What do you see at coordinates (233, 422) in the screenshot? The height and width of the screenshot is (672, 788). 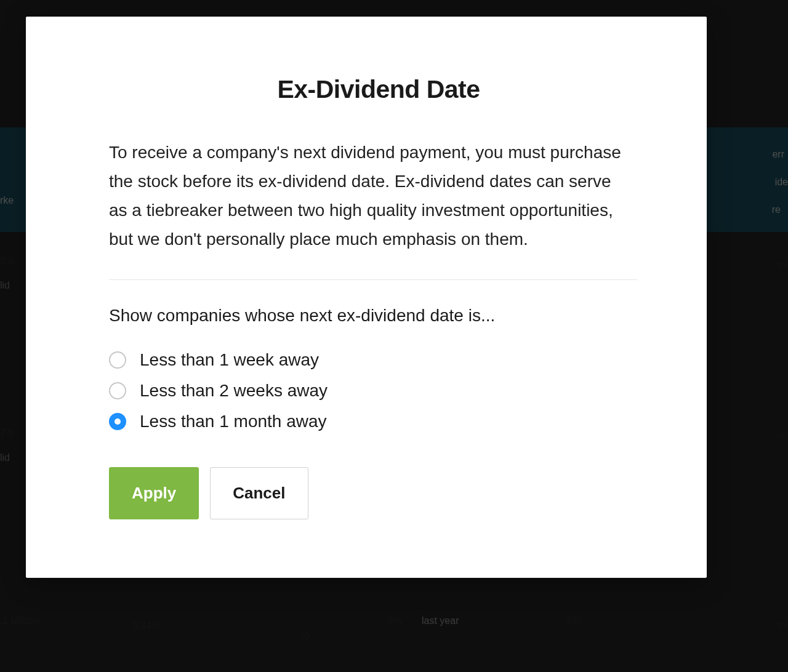 I see `radio-label: Less than 1 month away` at bounding box center [233, 422].